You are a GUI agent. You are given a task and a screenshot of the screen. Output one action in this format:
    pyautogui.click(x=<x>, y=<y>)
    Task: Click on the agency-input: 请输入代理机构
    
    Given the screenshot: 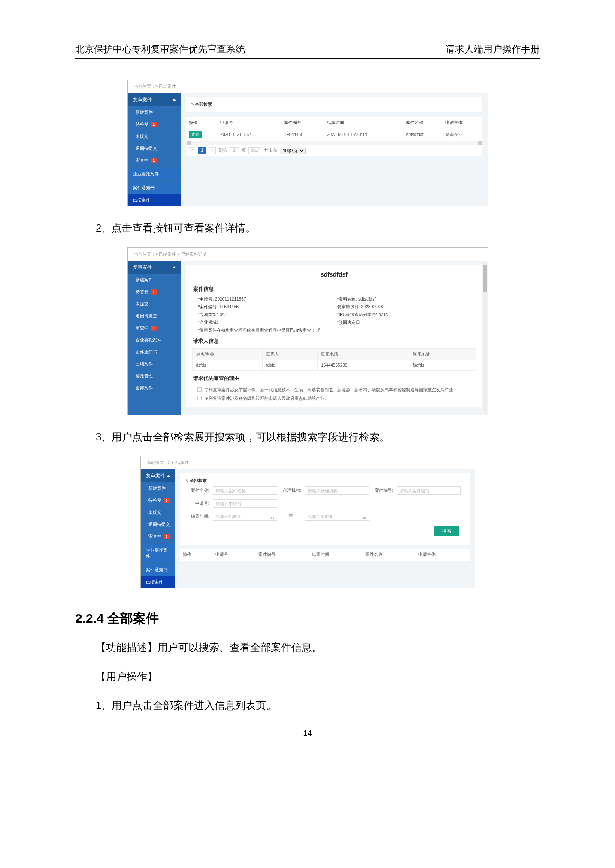 What is the action you would take?
    pyautogui.click(x=337, y=491)
    